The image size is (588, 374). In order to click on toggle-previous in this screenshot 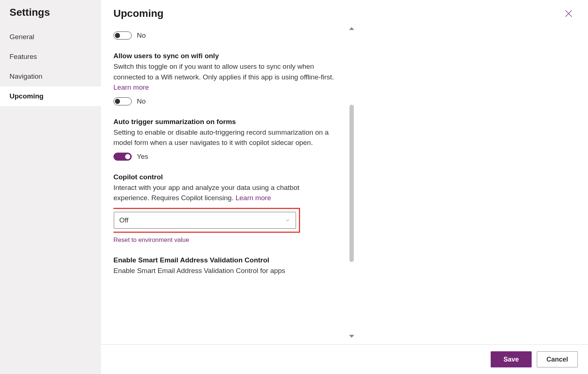, I will do `click(123, 35)`.